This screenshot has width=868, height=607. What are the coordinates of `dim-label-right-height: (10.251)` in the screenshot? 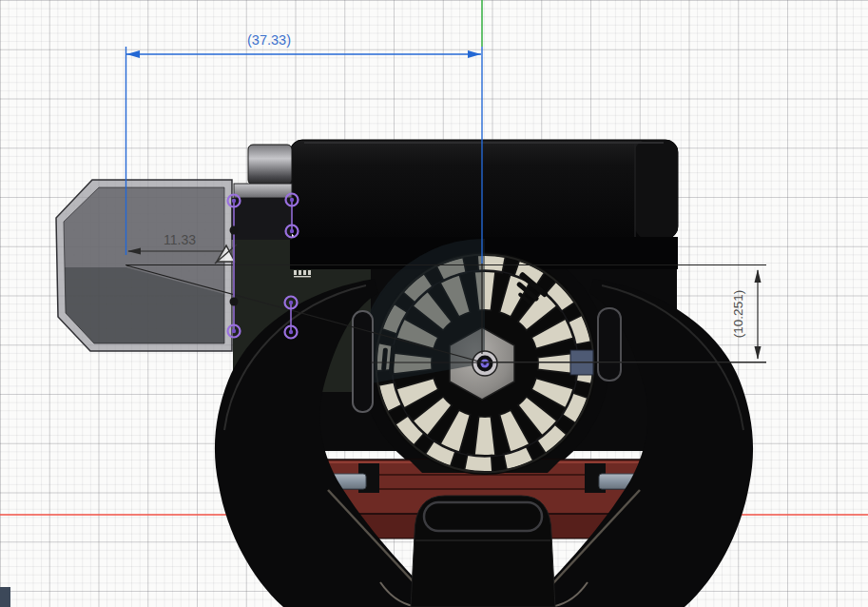 It's located at (738, 314).